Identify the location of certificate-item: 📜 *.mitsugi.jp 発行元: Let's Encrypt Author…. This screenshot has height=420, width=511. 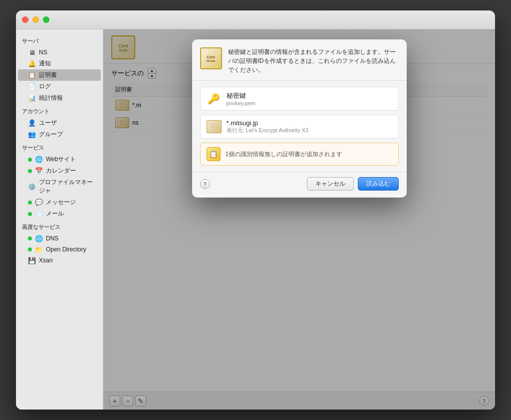
(299, 127).